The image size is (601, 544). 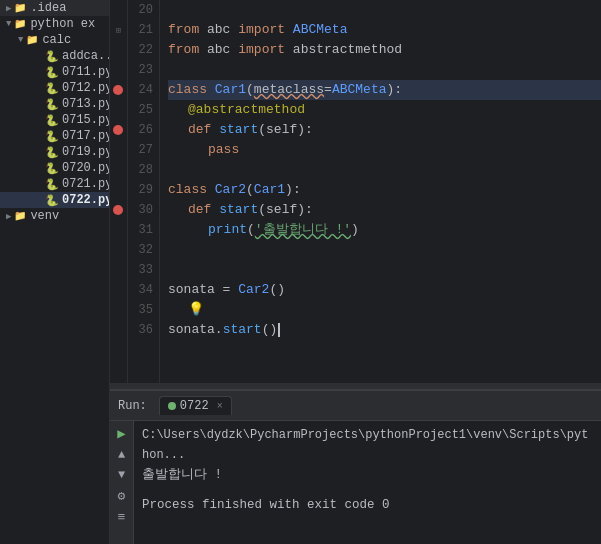 I want to click on run-spacer, so click(x=368, y=490).